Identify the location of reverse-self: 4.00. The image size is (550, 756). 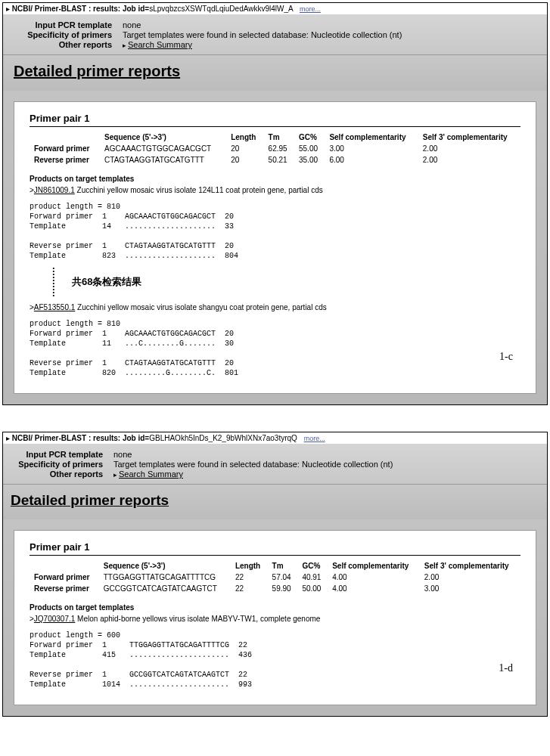
(374, 588).